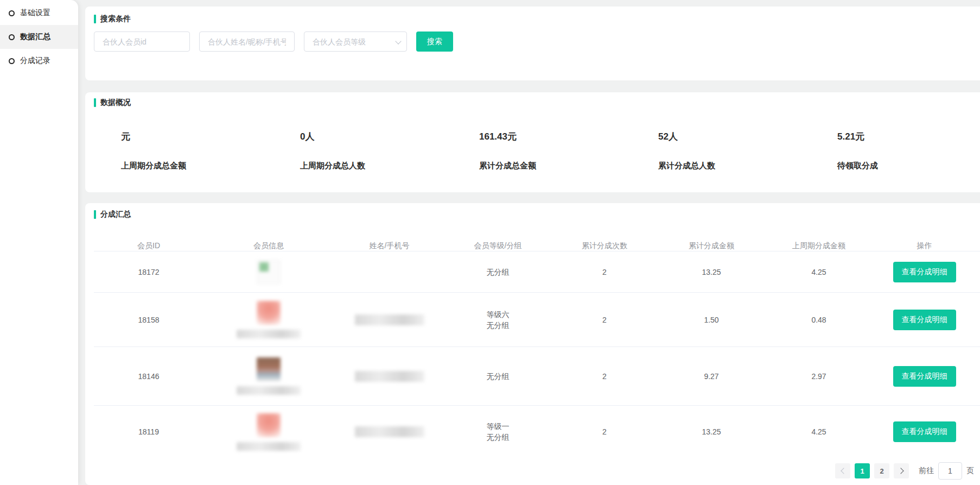 The width and height of the screenshot is (980, 485). I want to click on stat-label: 累计分成总人数, so click(748, 166).